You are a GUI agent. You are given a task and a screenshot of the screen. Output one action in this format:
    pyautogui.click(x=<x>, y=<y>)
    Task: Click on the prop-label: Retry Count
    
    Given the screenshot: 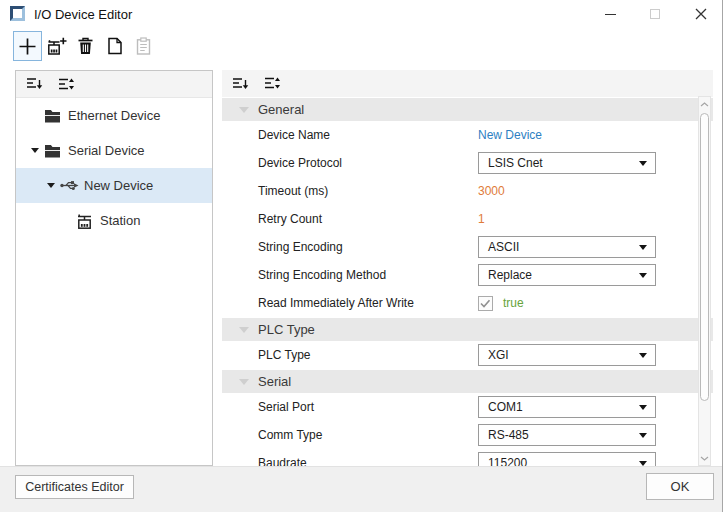 What is the action you would take?
    pyautogui.click(x=290, y=219)
    